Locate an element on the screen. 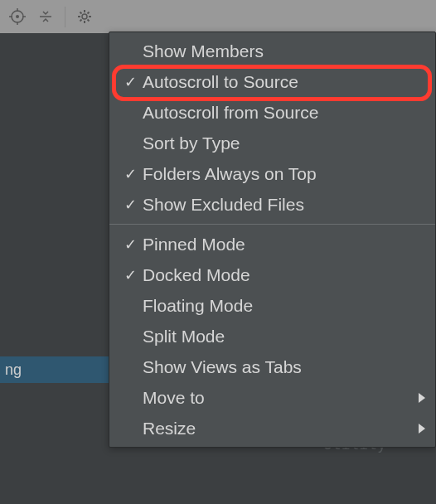 The image size is (436, 504). menu-item-move-to: Move to is located at coordinates (272, 398).